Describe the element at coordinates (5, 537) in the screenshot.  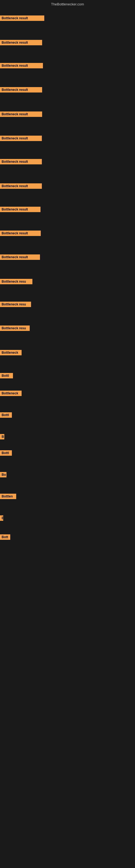
I see `bottleneck-result-item: Bott` at that location.